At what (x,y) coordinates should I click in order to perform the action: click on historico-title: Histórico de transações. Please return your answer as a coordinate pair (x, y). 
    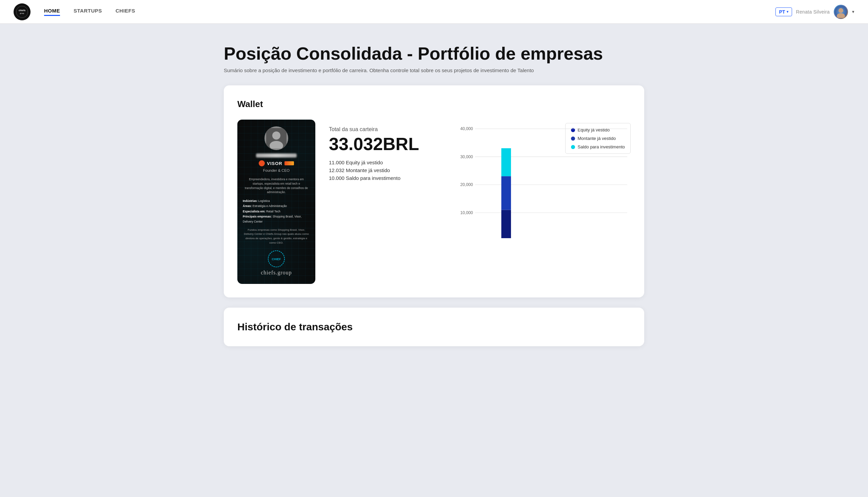
    Looking at the image, I should click on (434, 327).